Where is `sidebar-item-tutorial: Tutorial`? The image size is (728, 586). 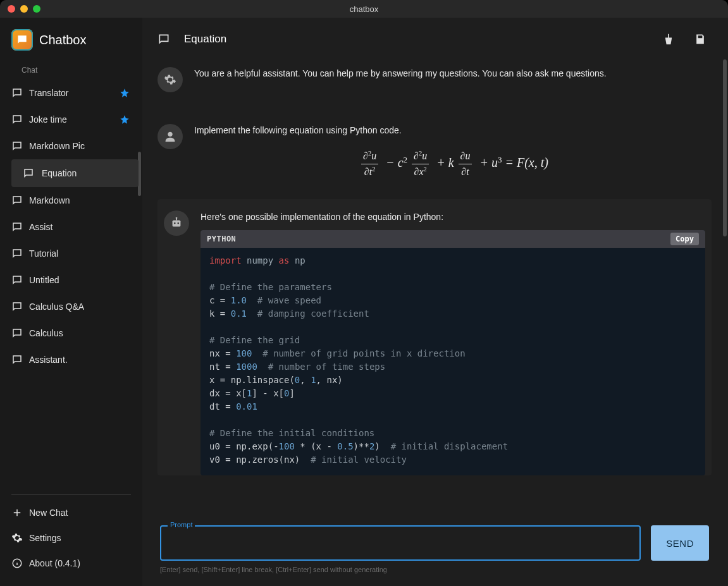 sidebar-item-tutorial: Tutorial is located at coordinates (71, 253).